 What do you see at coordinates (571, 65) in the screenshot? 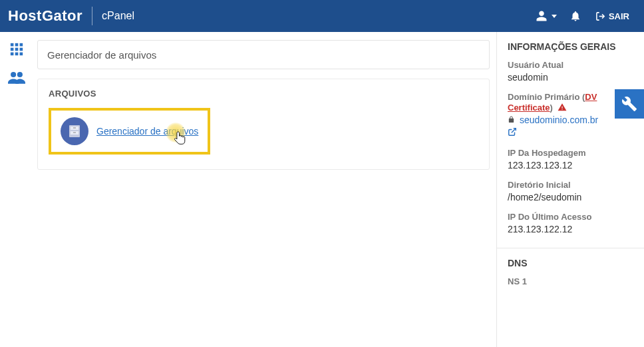
I see `user-label: Usuário Atual` at bounding box center [571, 65].